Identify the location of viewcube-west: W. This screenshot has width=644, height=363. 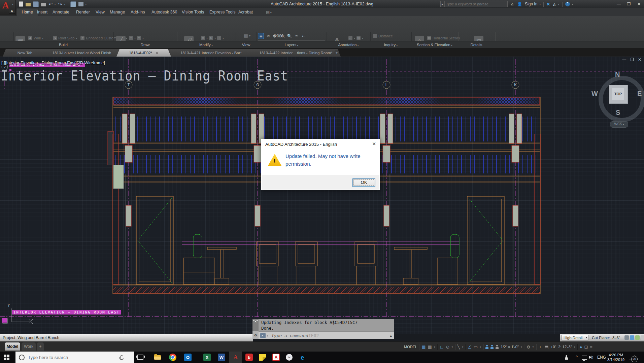
(595, 94).